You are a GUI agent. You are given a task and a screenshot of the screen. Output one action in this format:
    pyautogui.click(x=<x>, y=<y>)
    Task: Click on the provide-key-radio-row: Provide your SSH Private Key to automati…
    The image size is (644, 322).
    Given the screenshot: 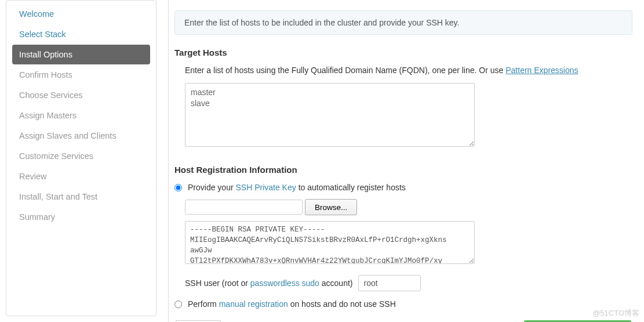 What is the action you would take?
    pyautogui.click(x=403, y=187)
    